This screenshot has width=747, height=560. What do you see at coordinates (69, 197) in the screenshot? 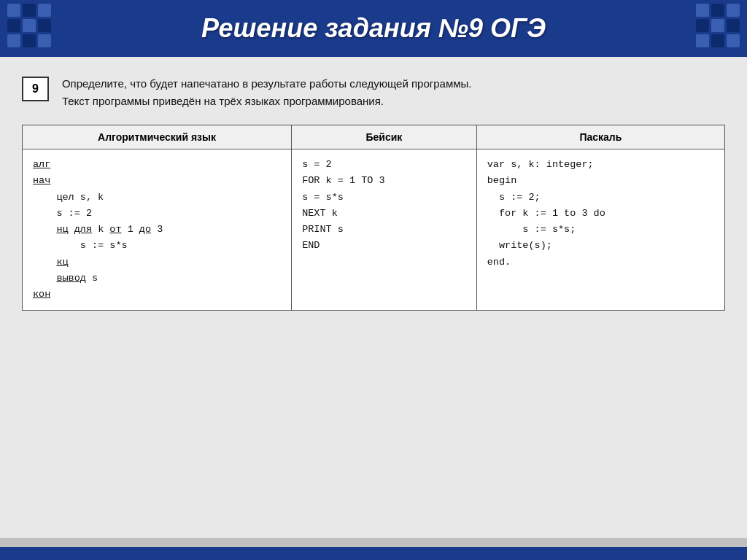
I see `algo-line-3: цел s, k` at bounding box center [69, 197].